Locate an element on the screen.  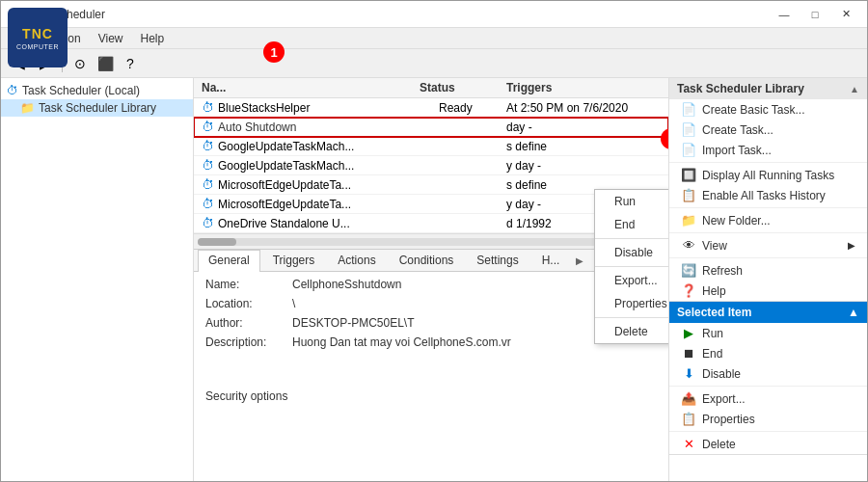
sel-export-icon: 📤 is located at coordinates (689, 399).